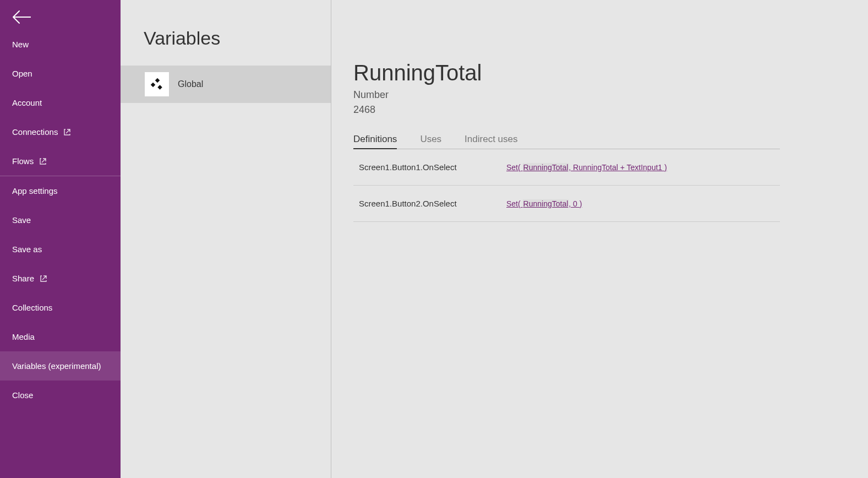  I want to click on nav-label: Open, so click(22, 74).